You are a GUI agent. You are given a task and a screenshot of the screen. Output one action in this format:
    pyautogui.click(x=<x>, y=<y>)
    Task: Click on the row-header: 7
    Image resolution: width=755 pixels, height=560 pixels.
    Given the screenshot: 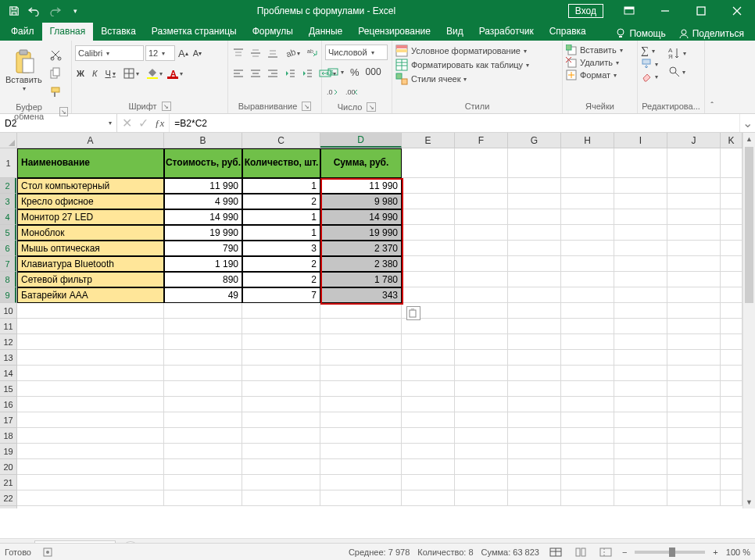 What is the action you would take?
    pyautogui.click(x=8, y=264)
    